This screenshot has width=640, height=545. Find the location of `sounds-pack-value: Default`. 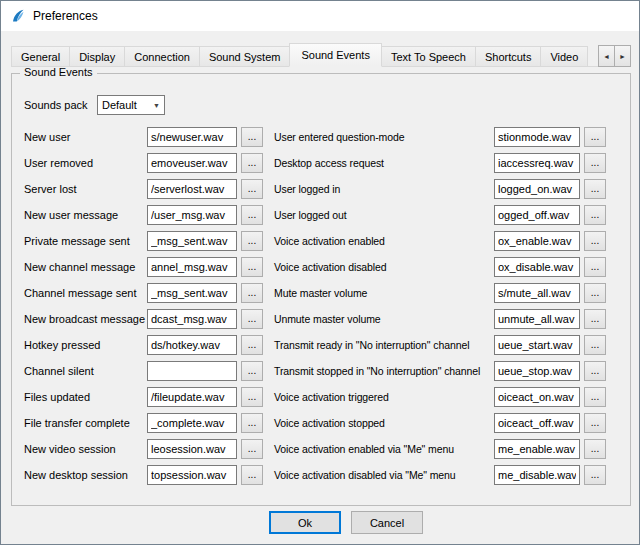

sounds-pack-value: Default is located at coordinates (120, 105).